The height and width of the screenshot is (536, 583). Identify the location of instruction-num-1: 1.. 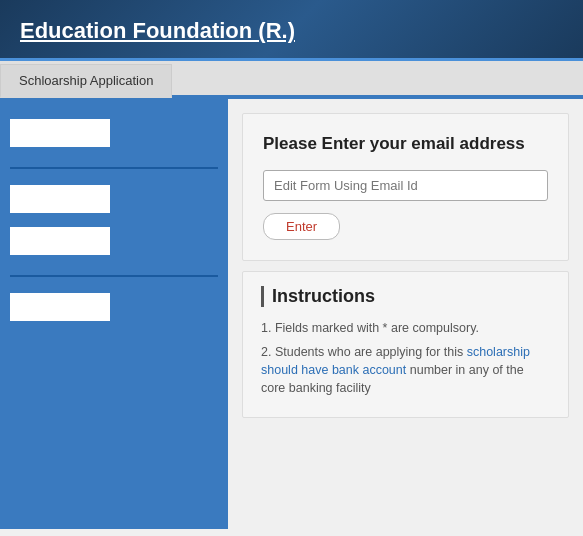
(266, 328).